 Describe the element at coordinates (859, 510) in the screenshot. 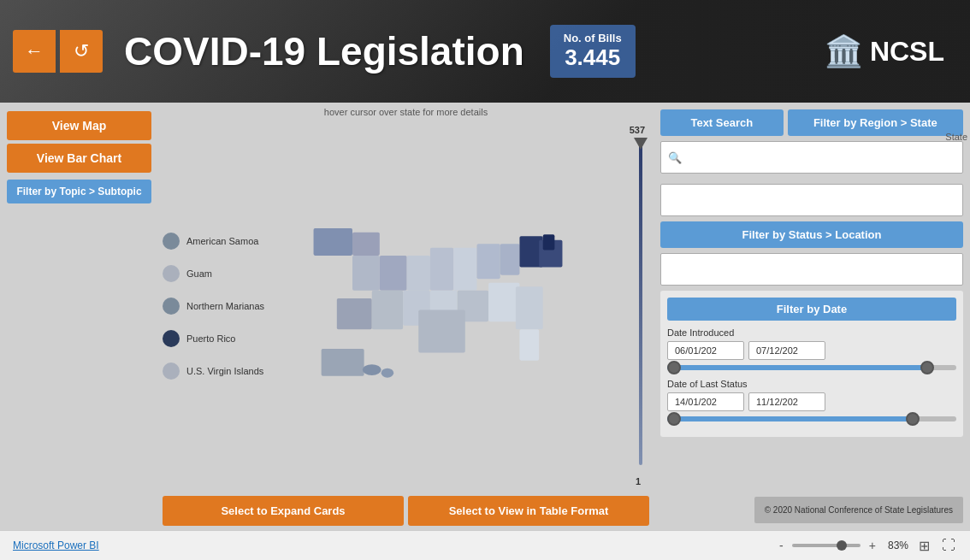

I see `copyright-text: © 2020 National Conference of State Legi…` at that location.